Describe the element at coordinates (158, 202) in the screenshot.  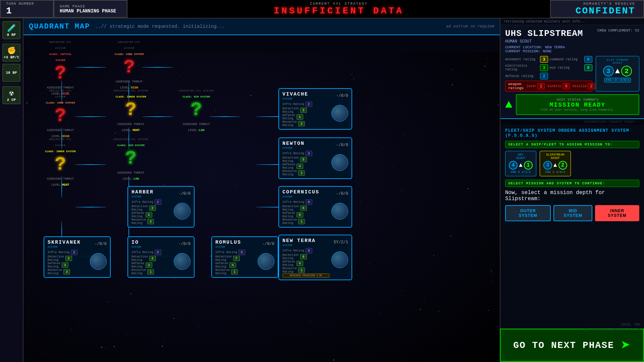
I see `harber-infra: 2` at that location.